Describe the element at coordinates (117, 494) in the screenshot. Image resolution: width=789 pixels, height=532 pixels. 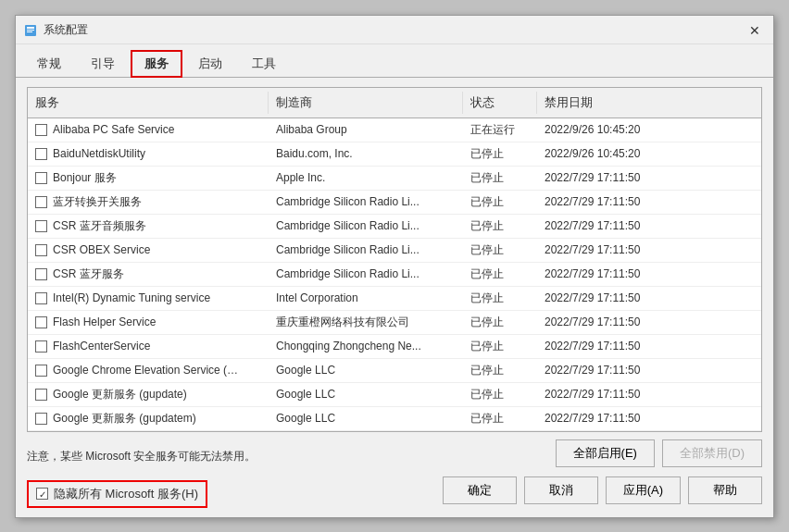
I see `hide-ms-checkbox-container: 隐藏所有 Microsoft 服务(H)` at that location.